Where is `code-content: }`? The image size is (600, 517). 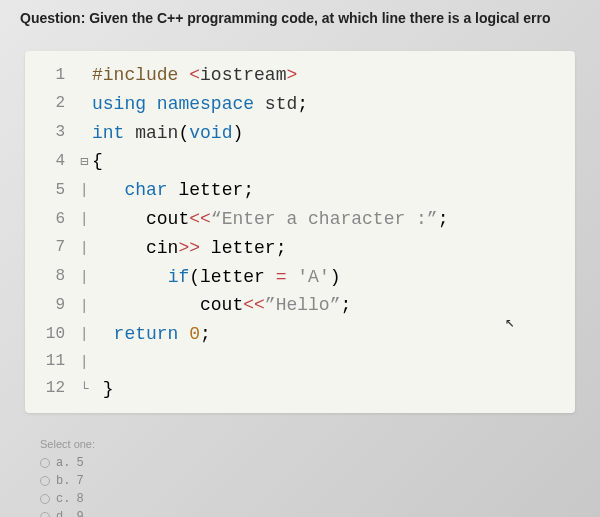
code-content: } is located at coordinates (103, 390).